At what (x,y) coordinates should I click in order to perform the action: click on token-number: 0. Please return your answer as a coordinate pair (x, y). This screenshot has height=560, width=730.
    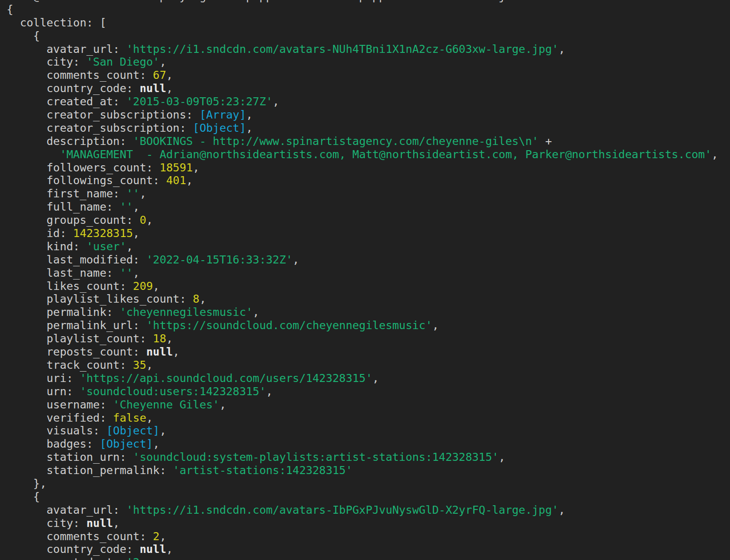
    Looking at the image, I should click on (143, 220).